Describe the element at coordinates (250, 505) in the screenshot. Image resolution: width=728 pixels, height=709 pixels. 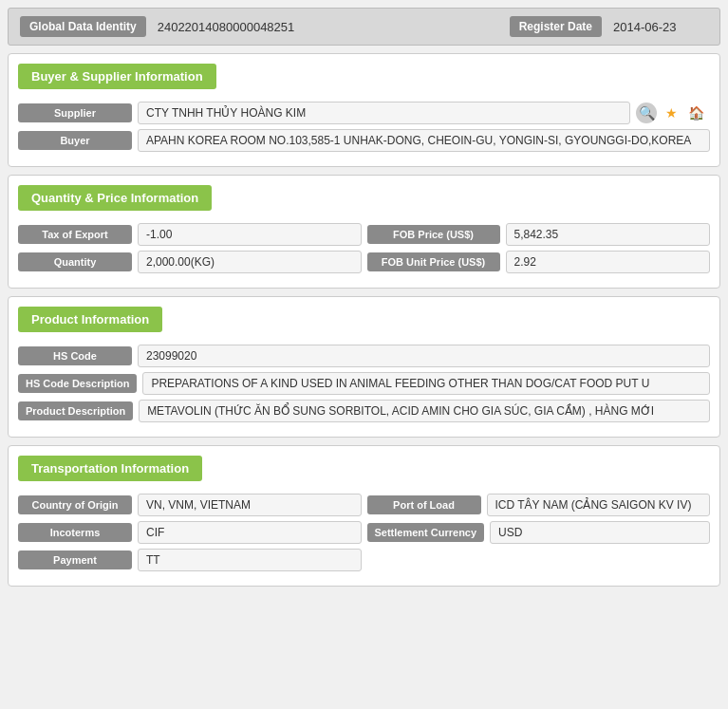
I see `country-value: VN, VNM, VIETNAM` at that location.